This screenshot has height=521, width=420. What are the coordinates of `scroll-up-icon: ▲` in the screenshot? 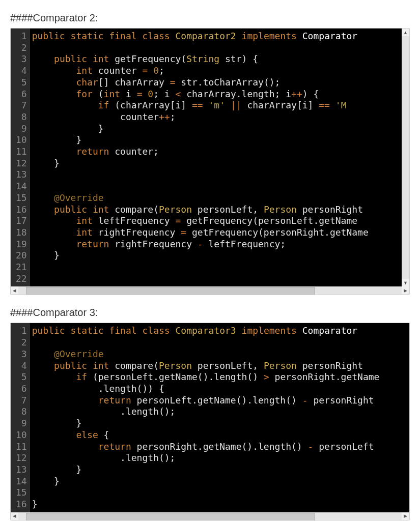 It's located at (405, 33).